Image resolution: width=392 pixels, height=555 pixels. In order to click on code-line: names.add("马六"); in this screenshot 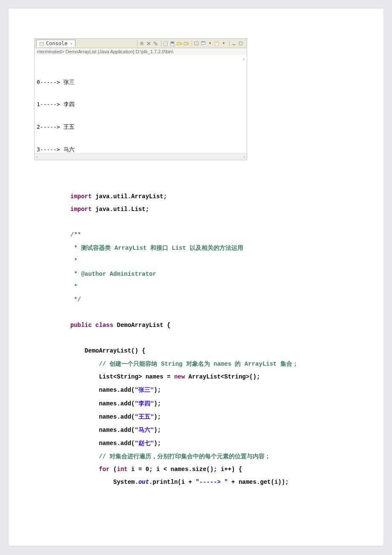, I will do `click(214, 430)`.